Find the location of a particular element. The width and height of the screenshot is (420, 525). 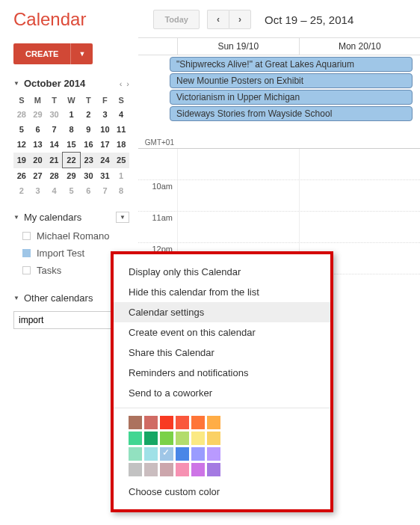

mini-cal-day: 19 is located at coordinates (22, 160).